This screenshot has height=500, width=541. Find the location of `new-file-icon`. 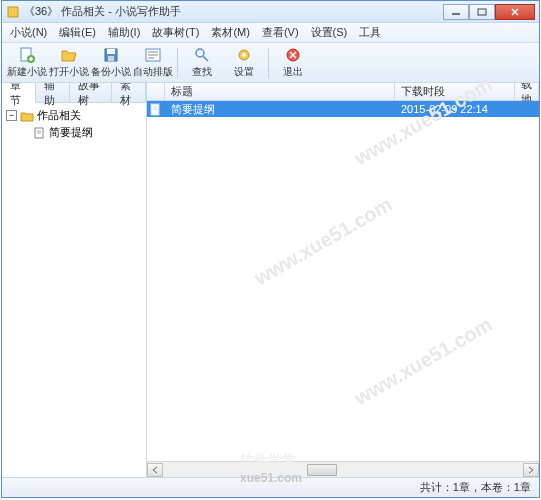

new-file-icon is located at coordinates (27, 55).